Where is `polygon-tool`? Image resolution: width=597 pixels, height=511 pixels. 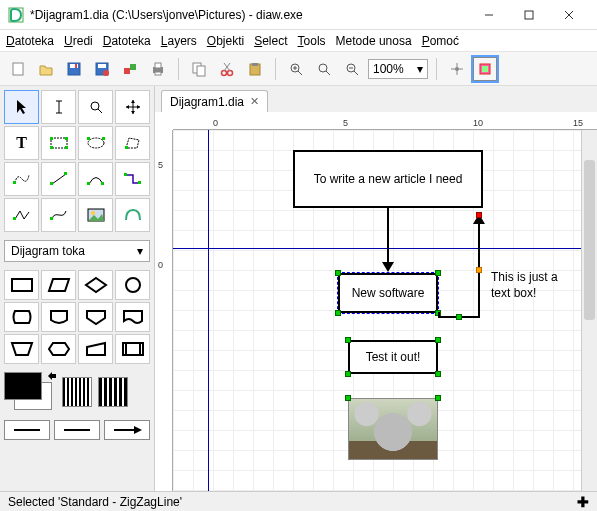 polygon-tool is located at coordinates (132, 143).